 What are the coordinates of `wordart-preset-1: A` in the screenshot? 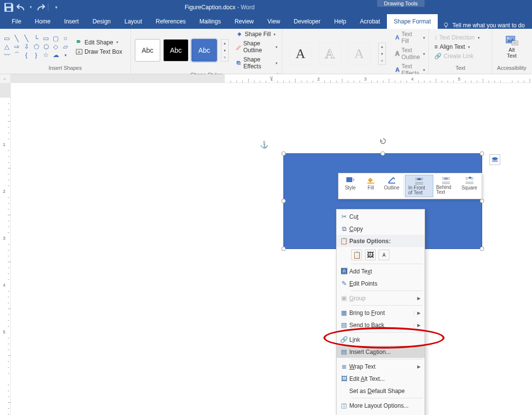 It's located at (300, 54).